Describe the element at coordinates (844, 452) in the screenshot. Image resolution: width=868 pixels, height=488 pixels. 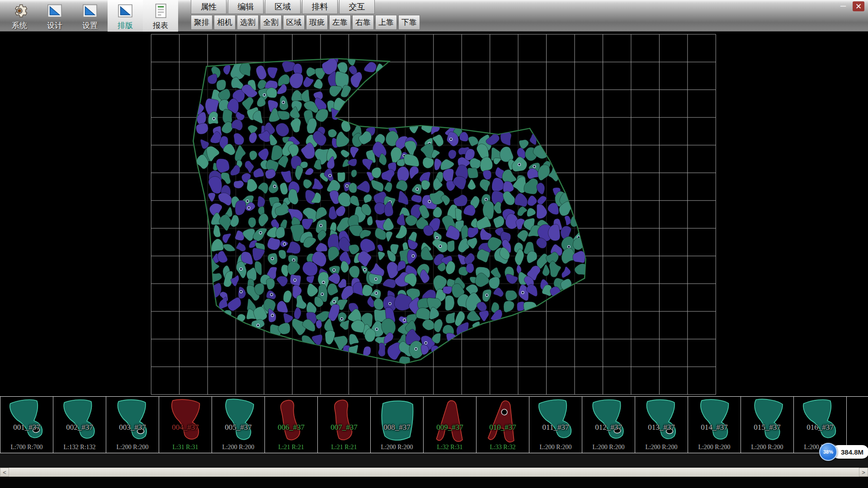
I see `progress-indicator: 38% 384.8M` at that location.